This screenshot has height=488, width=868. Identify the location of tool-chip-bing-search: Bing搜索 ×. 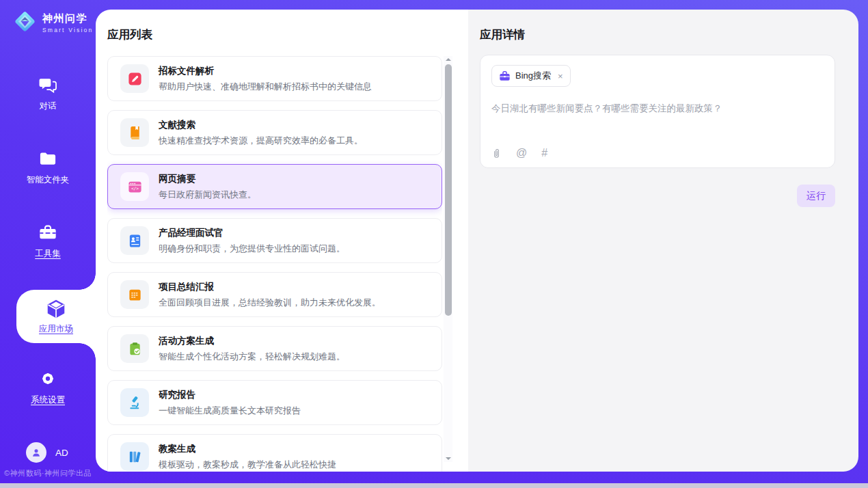
(531, 76).